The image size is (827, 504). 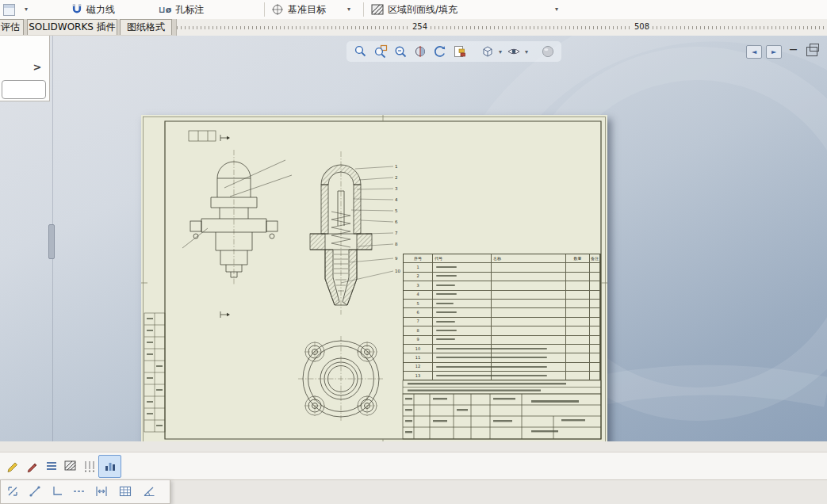 I want to click on highlighter-tool-button, so click(x=13, y=466).